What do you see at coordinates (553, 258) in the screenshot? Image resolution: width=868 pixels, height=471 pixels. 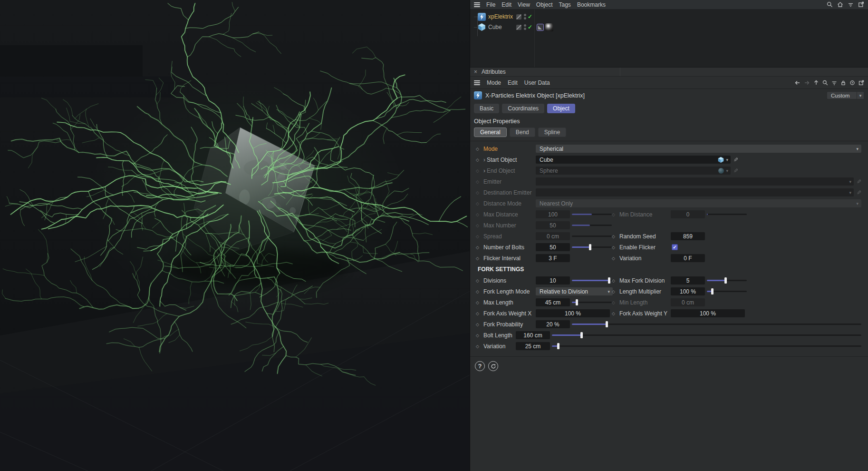 I see `flicker-interval-field: 3 F` at bounding box center [553, 258].